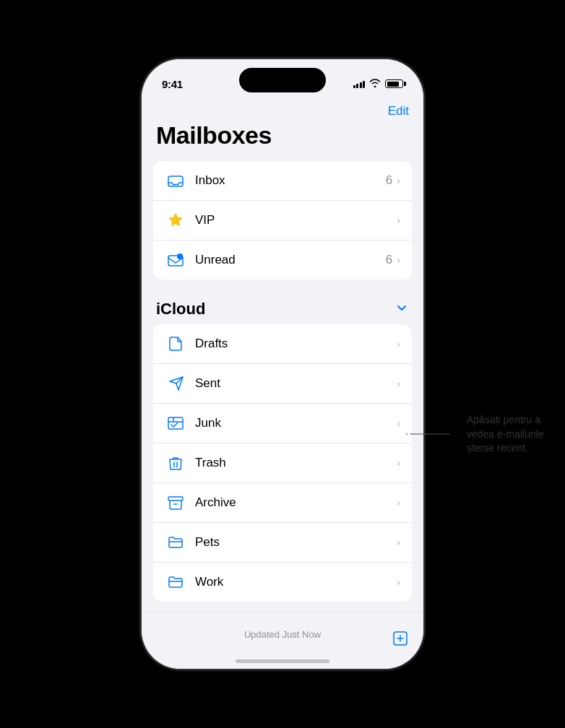 This screenshot has width=565, height=728. Describe the element at coordinates (399, 423) in the screenshot. I see `junk-chevron-icon: ›` at that location.